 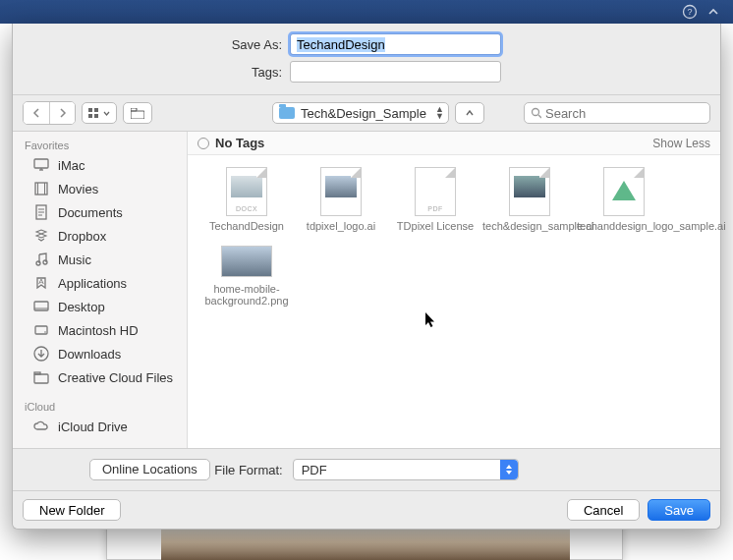 What do you see at coordinates (247, 276) in the screenshot?
I see `file-item: home-mobile-background2.png` at bounding box center [247, 276].